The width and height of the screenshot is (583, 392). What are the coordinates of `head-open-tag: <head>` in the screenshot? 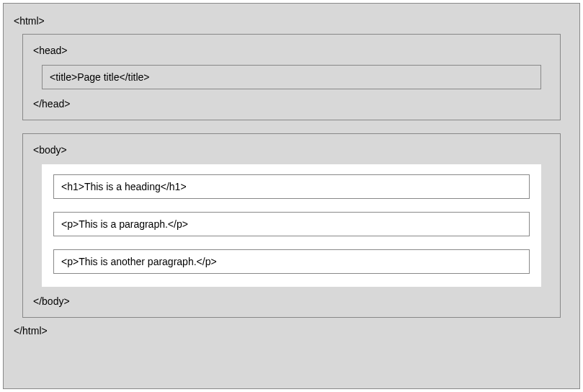 It's located at (291, 50).